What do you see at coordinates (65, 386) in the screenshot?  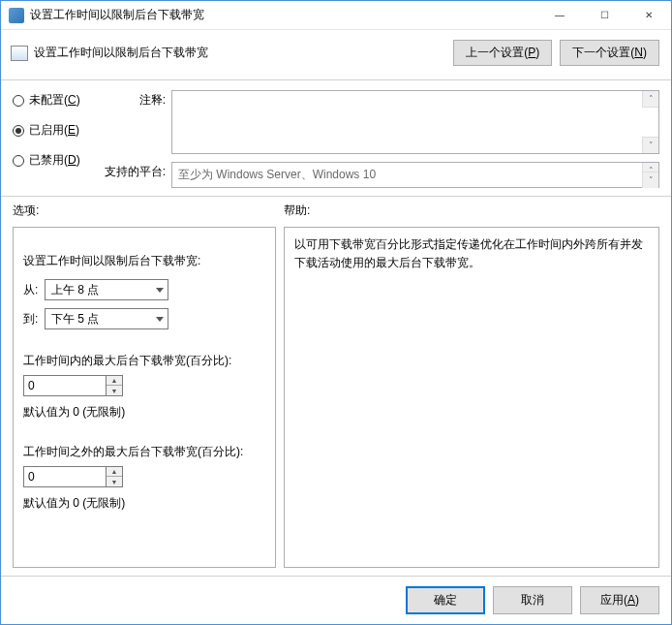 I see `in-hours-input` at bounding box center [65, 386].